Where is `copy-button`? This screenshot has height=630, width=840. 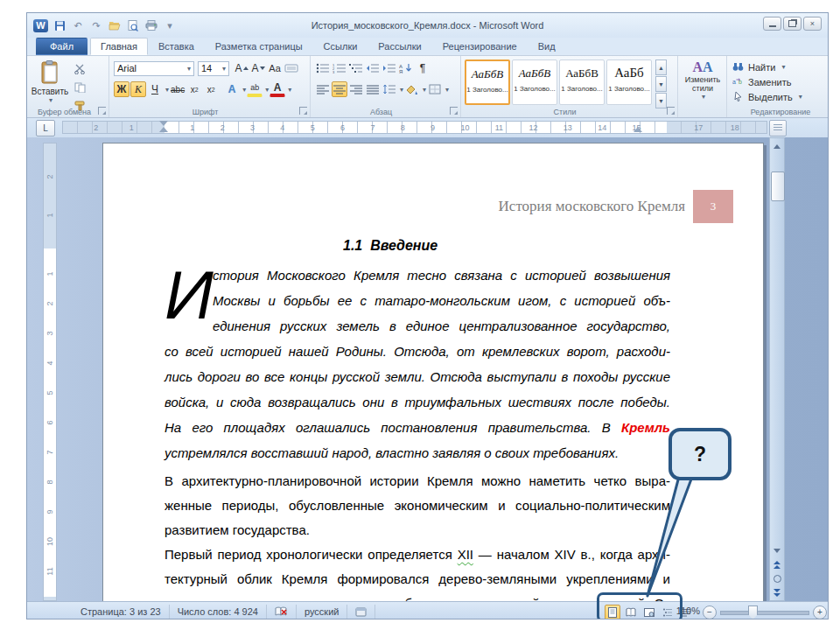
copy-button is located at coordinates (80, 88).